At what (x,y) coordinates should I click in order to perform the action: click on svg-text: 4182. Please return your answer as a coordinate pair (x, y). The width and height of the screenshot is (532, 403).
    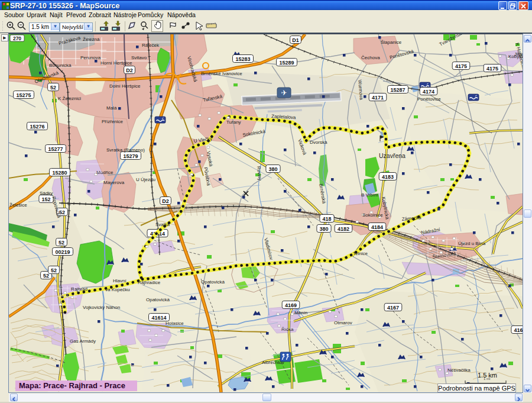
    Looking at the image, I should click on (343, 229).